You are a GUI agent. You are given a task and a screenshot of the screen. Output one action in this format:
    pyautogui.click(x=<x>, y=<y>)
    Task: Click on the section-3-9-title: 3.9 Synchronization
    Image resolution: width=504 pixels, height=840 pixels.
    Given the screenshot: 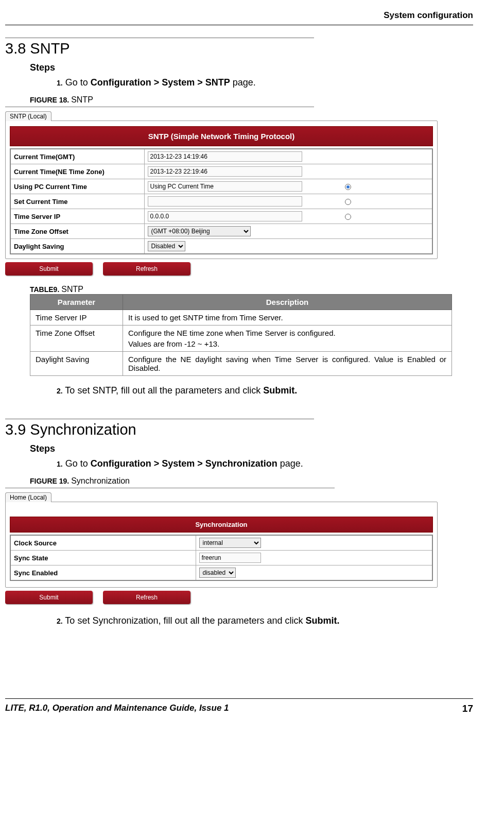 What is the action you would take?
    pyautogui.click(x=239, y=430)
    